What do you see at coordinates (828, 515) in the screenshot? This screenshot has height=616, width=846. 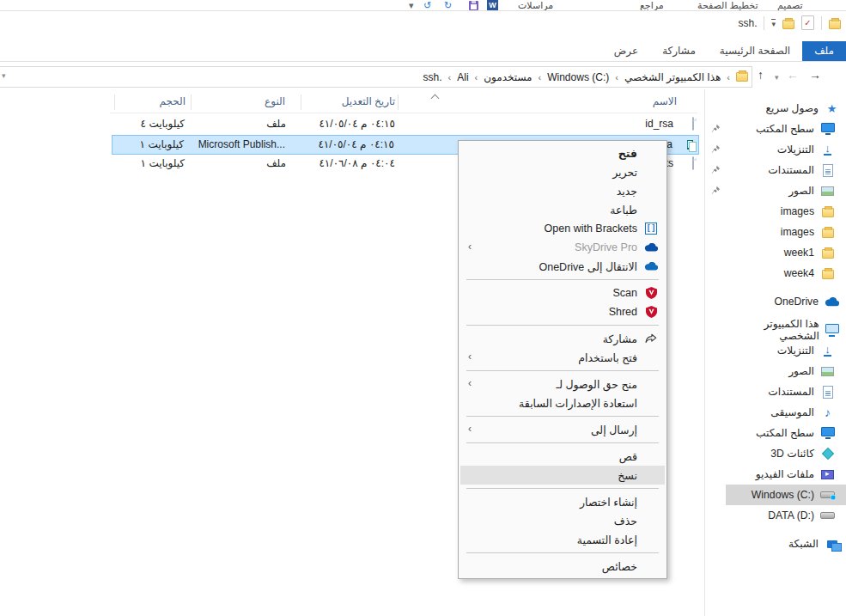 I see `drive-icon` at bounding box center [828, 515].